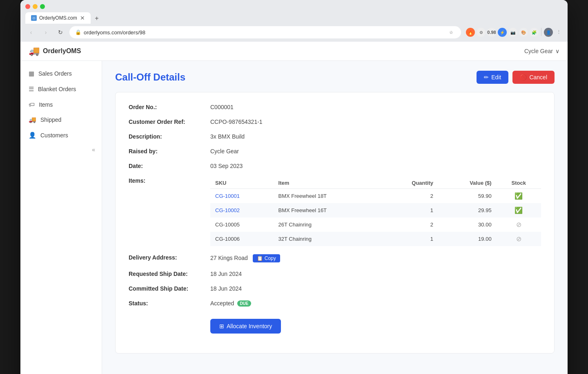 This screenshot has height=374, width=588. What do you see at coordinates (335, 274) in the screenshot?
I see `requested-ship-row: Requested Ship Date: 18 Jun 2024` at bounding box center [335, 274].